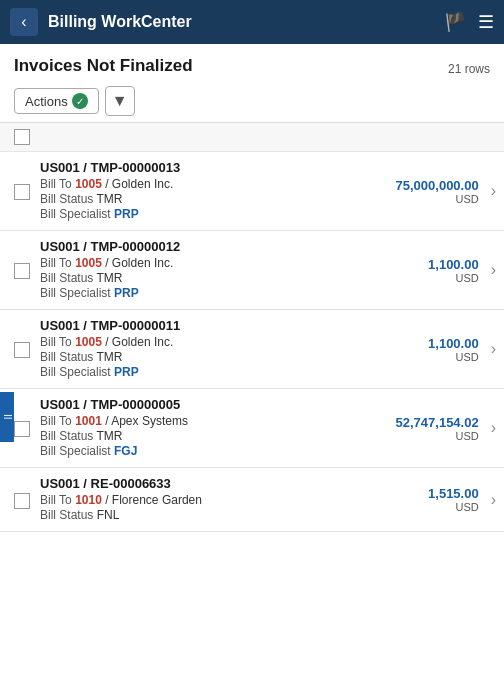 The height and width of the screenshot is (682, 504). I want to click on list-item: US001 / RE-00006633 Bill To 1010 / Flore…, so click(252, 500).